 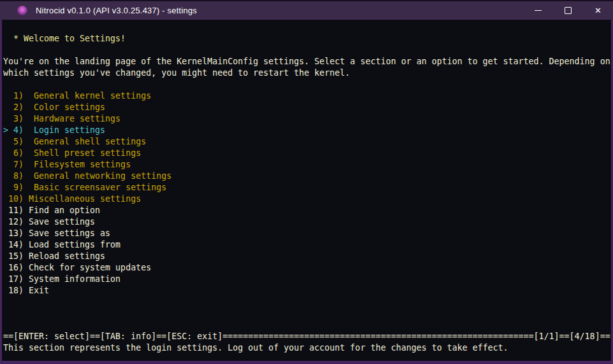 I want to click on title-bar: Nitrocid v0.1.0 (API v3.0.25.437) - sett…, so click(x=306, y=10).